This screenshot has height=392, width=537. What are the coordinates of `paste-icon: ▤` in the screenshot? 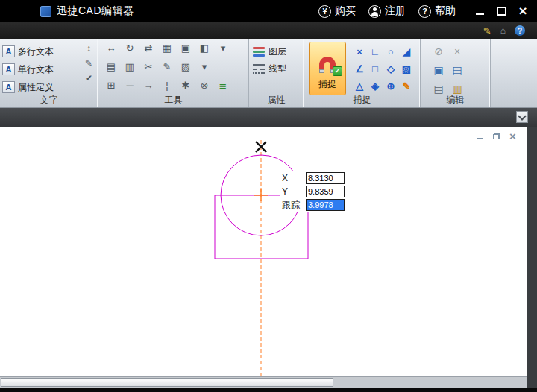 It's located at (457, 70).